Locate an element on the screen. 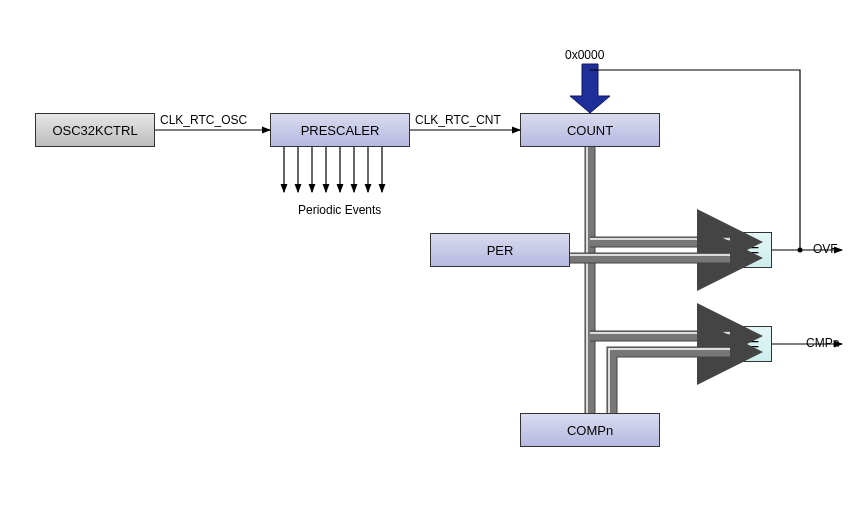 The height and width of the screenshot is (515, 860). periodic-event-arrows is located at coordinates (333, 170).